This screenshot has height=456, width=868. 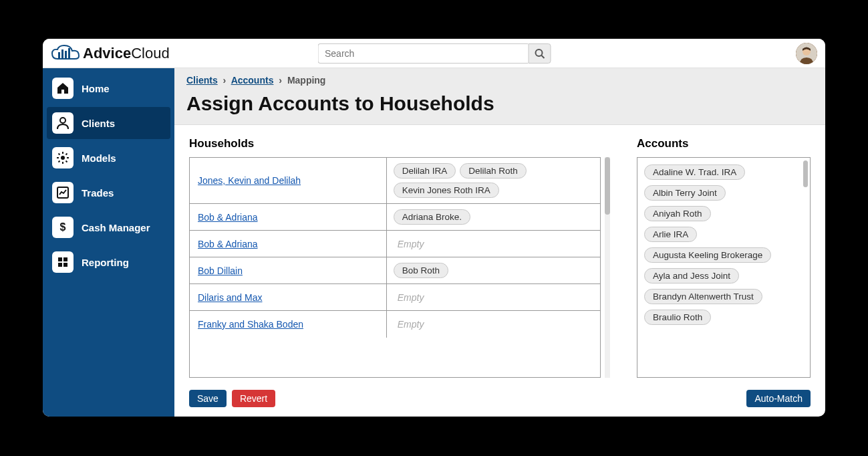 I want to click on accounts-box: Adaline W. Trad. IRAAlbin Terry JointAni…, so click(x=724, y=267).